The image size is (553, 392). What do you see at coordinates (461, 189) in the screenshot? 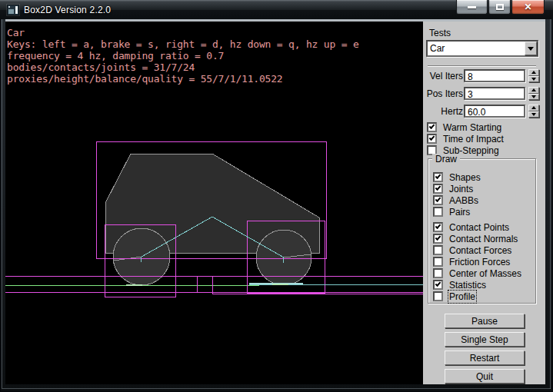
I see `checkbox-label: Joints` at bounding box center [461, 189].